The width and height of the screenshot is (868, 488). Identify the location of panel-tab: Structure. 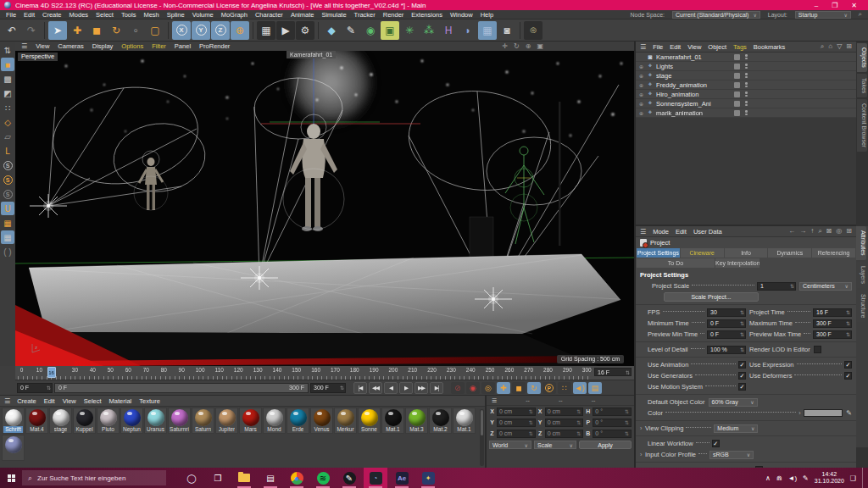
(861, 306).